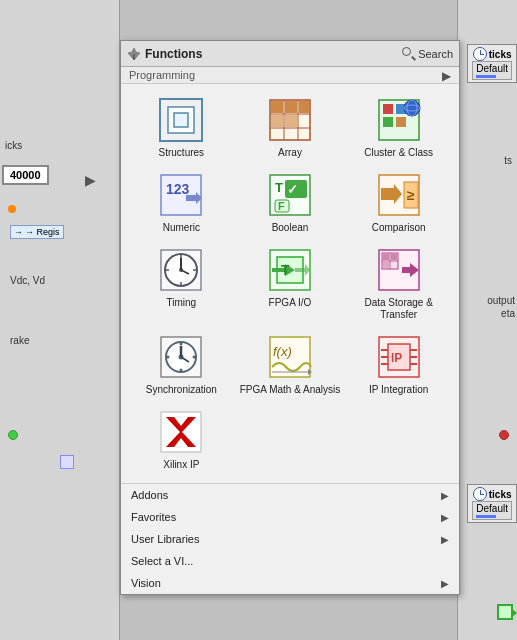 The image size is (517, 640). Describe the element at coordinates (174, 54) in the screenshot. I see `panel-title: Functions` at that location.